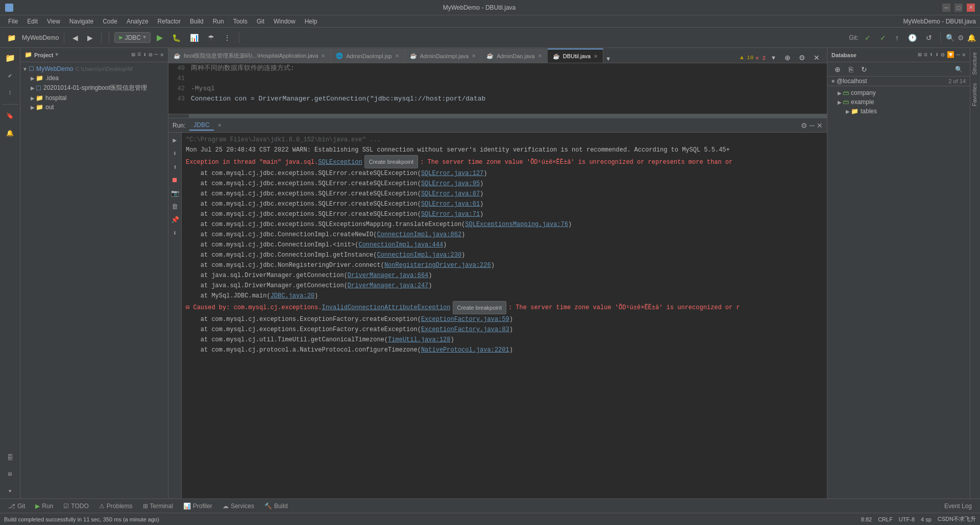  I want to click on run-step-out-btn: ⬇, so click(175, 167).